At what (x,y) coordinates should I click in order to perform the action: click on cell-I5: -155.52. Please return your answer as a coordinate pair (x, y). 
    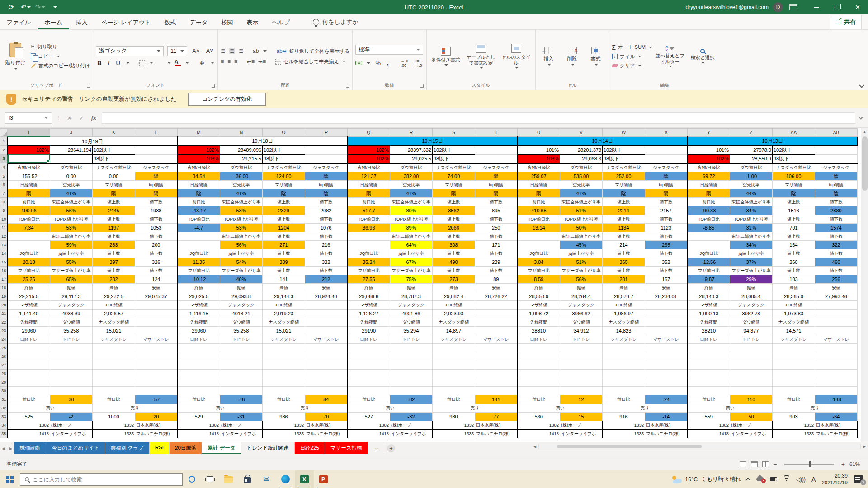
    Looking at the image, I should click on (29, 176).